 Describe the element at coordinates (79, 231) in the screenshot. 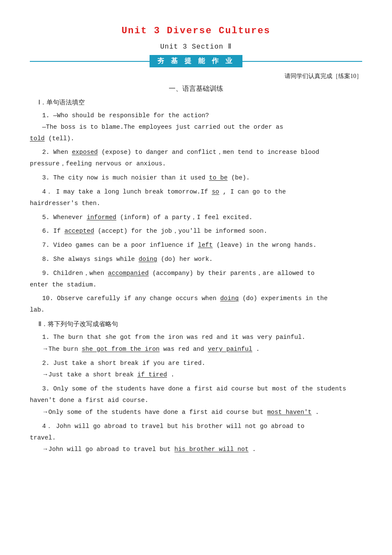

I see `q6-answer: accepted` at that location.